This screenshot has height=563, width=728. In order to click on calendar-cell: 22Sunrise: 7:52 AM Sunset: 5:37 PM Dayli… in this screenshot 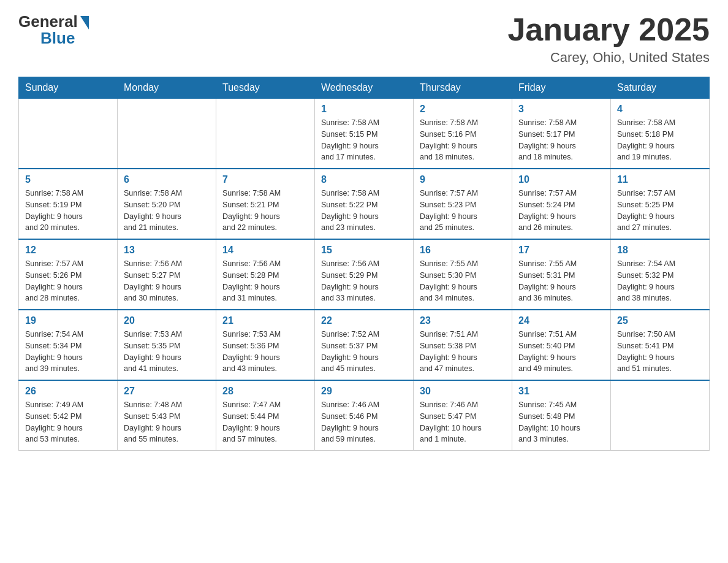, I will do `click(364, 345)`.